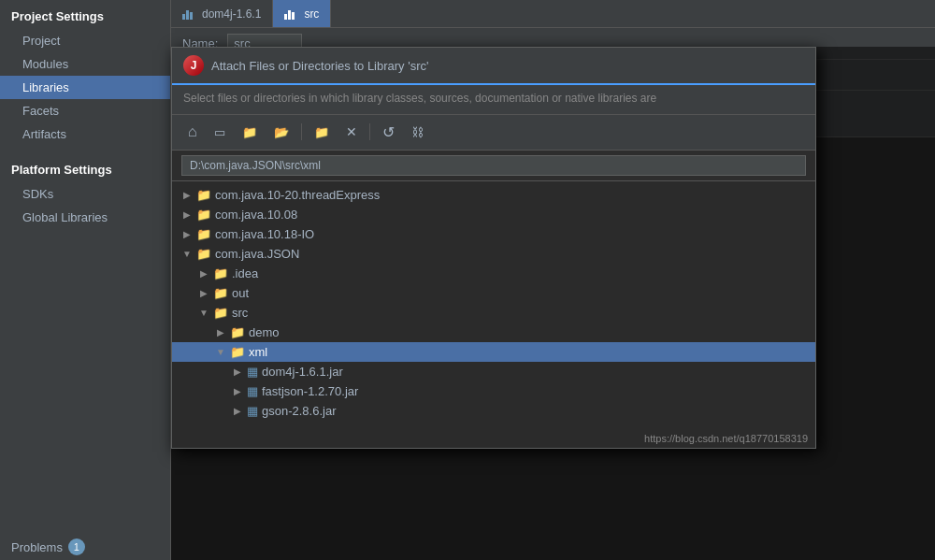 The height and width of the screenshot is (560, 935). Describe the element at coordinates (85, 88) in the screenshot. I see `sidebar-item-libraries: Libraries` at that location.